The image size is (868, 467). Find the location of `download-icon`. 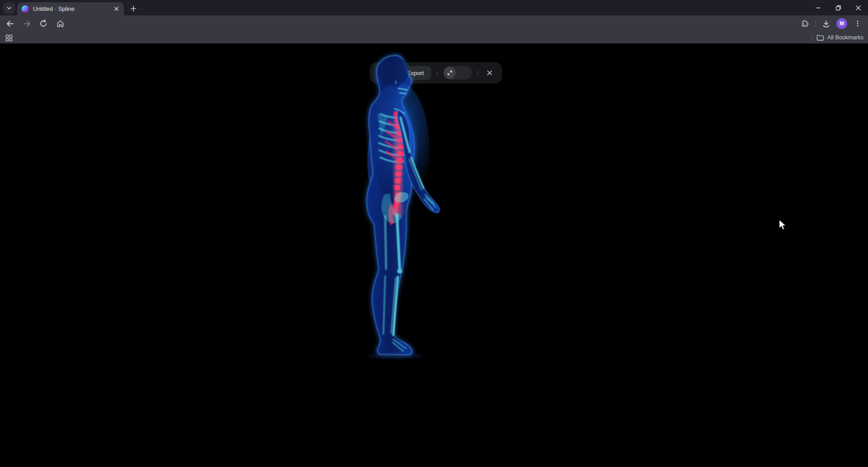

download-icon is located at coordinates (826, 24).